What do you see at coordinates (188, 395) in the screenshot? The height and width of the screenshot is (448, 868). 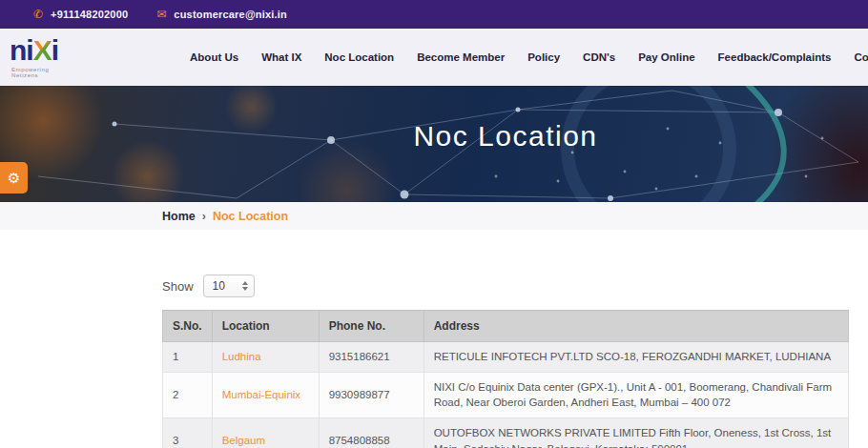 I see `cell-sno: 2` at bounding box center [188, 395].